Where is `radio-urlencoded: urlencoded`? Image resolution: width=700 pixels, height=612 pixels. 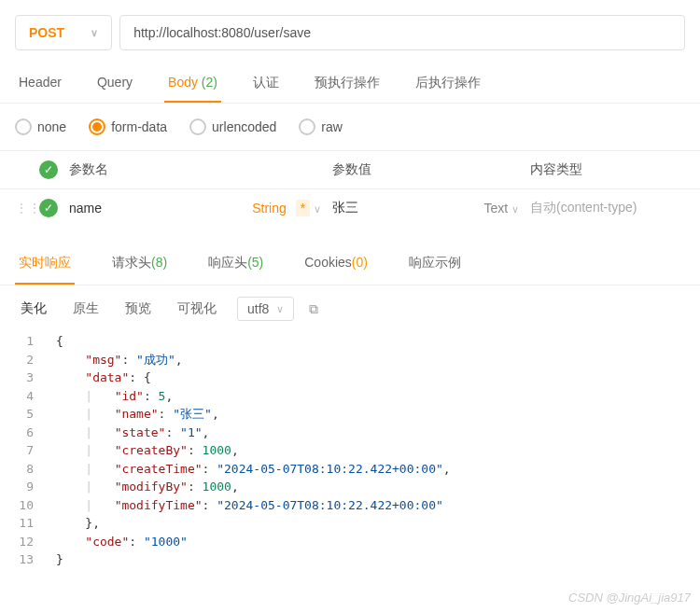
radio-urlencoded: urlencoded is located at coordinates (233, 127).